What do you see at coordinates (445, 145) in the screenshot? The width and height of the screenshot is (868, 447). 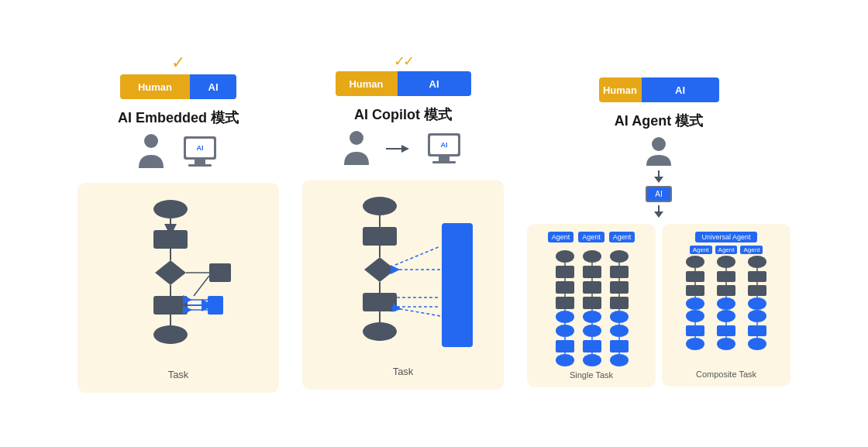 I see `svg-text: AI` at bounding box center [445, 145].